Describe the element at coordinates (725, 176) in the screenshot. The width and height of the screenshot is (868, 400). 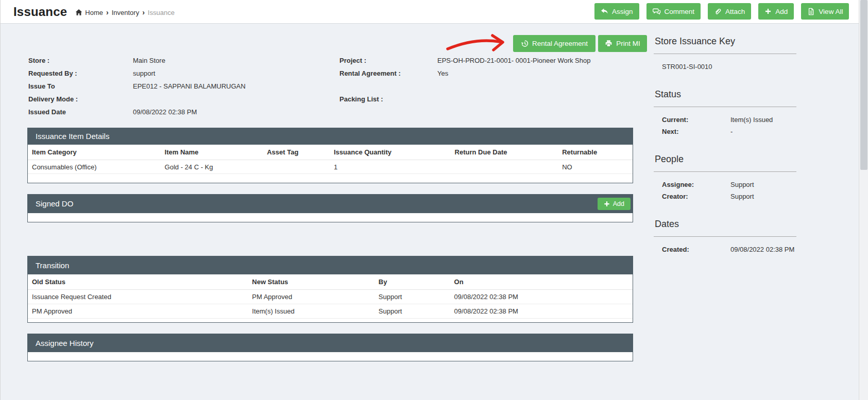
I see `sidebar-group-people: People Assignee:Support Creator:Support` at that location.